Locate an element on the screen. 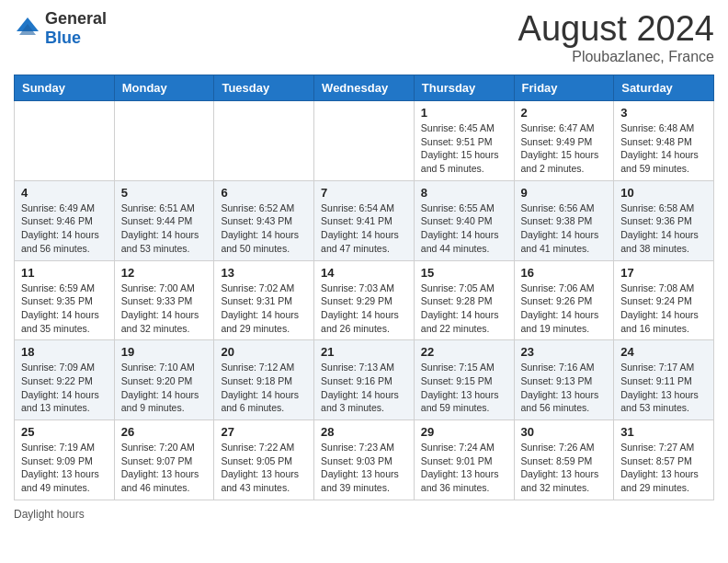 This screenshot has width=728, height=563. calendar-cell: 27Sunrise: 7:22 AM Sunset: 9:05 PM Dayli… is located at coordinates (265, 460).